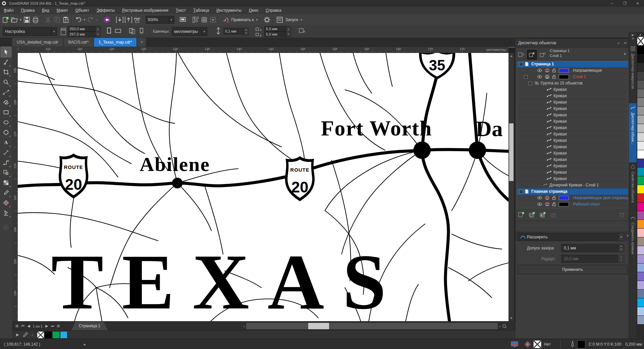 The width and height of the screenshot is (644, 349). I want to click on tree-row-child-curve: Дочерний Кривая - Слой 1, so click(573, 185).